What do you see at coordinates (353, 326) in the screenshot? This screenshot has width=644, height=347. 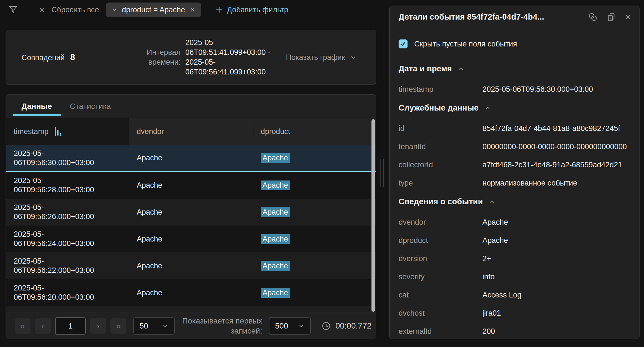 I see `query-time-value: 00:00.772` at bounding box center [353, 326].